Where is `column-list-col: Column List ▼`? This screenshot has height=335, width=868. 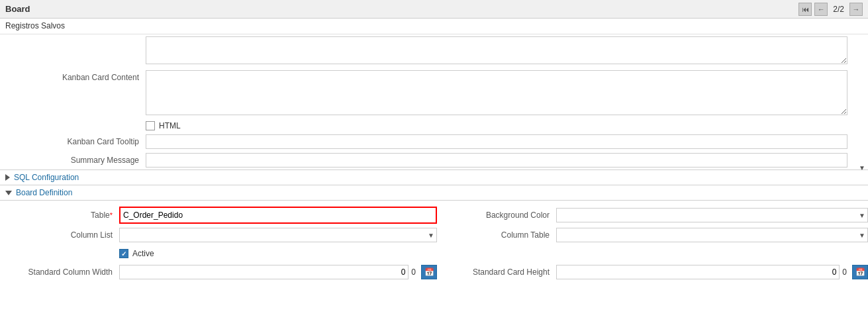
column-list-col: Column List ▼ is located at coordinates (218, 235).